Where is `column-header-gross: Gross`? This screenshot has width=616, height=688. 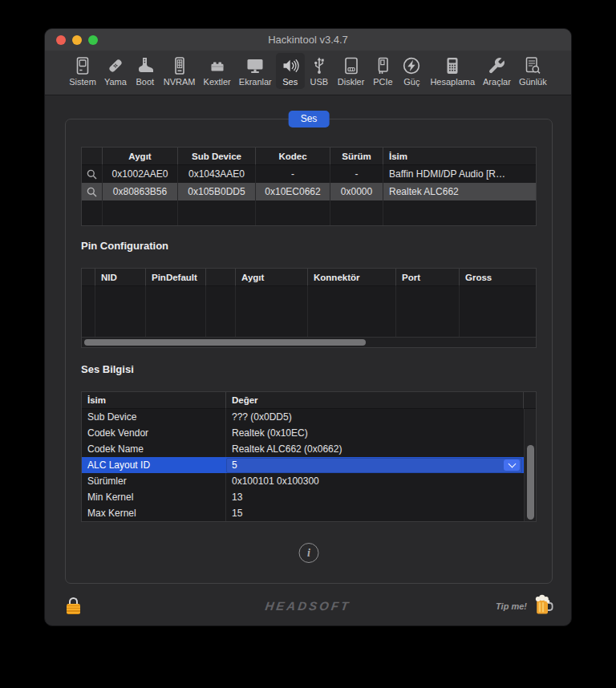
column-header-gross: Gross is located at coordinates (497, 277).